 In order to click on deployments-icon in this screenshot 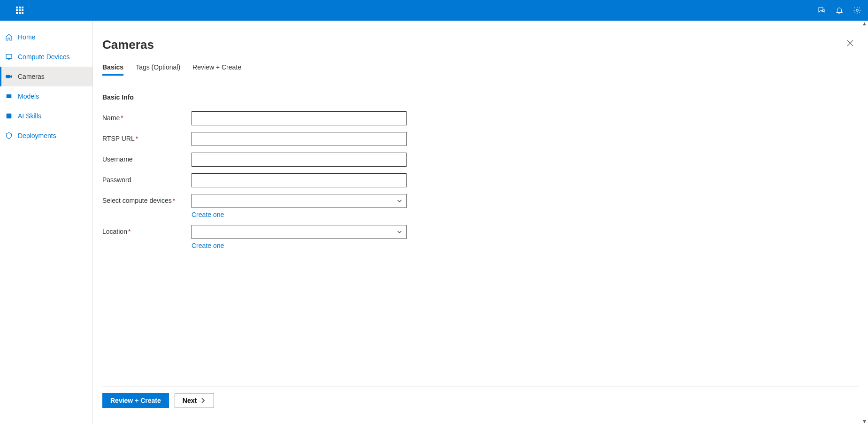, I will do `click(9, 136)`.